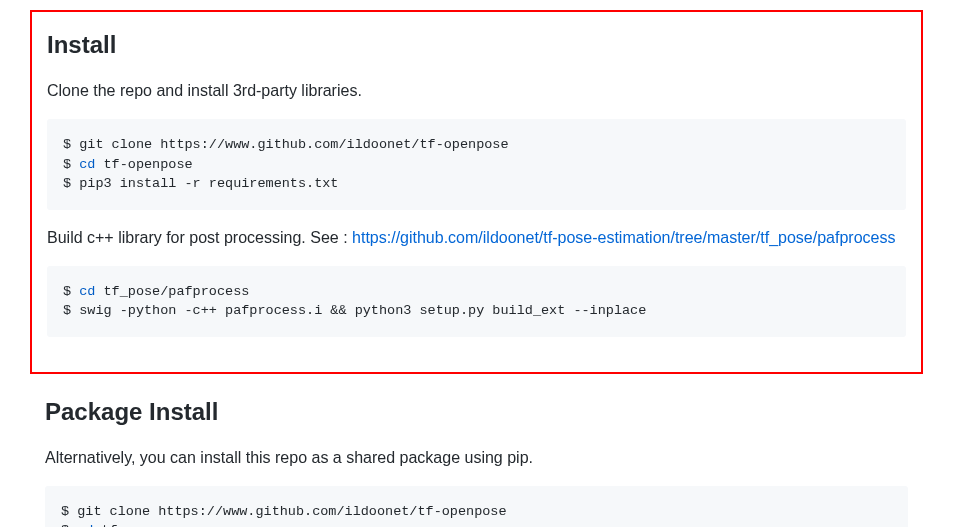  What do you see at coordinates (476, 91) in the screenshot?
I see `install-intro-text: Clone the repo and install 3rd-party lib…` at bounding box center [476, 91].